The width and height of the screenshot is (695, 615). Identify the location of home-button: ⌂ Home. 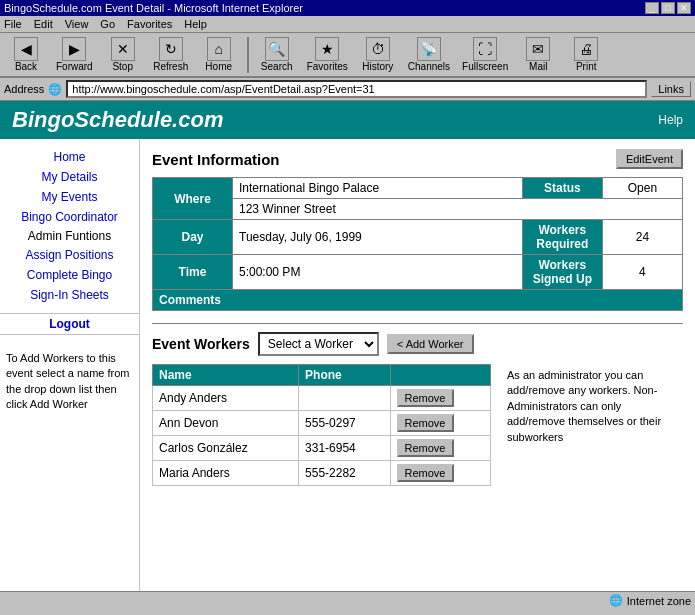
(219, 54).